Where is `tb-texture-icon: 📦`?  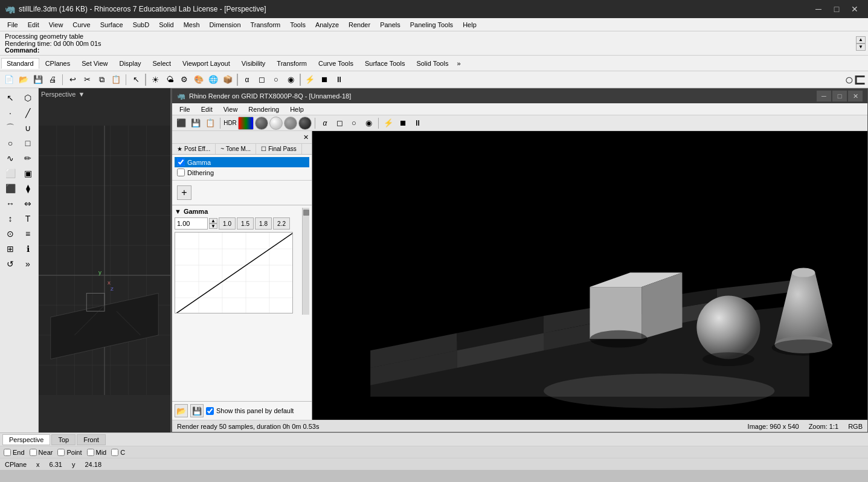
tb-texture-icon: 📦 is located at coordinates (228, 80).